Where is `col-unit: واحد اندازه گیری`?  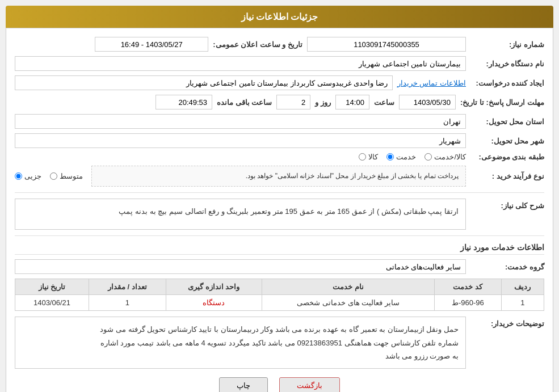
col-unit: واحد اندازه گیری is located at coordinates (213, 287).